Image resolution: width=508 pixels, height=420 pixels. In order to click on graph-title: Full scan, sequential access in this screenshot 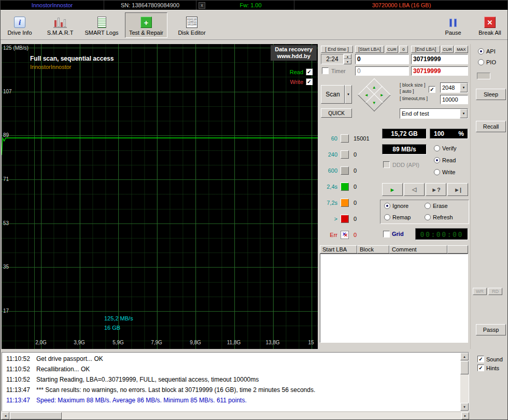, I will do `click(72, 59)`.